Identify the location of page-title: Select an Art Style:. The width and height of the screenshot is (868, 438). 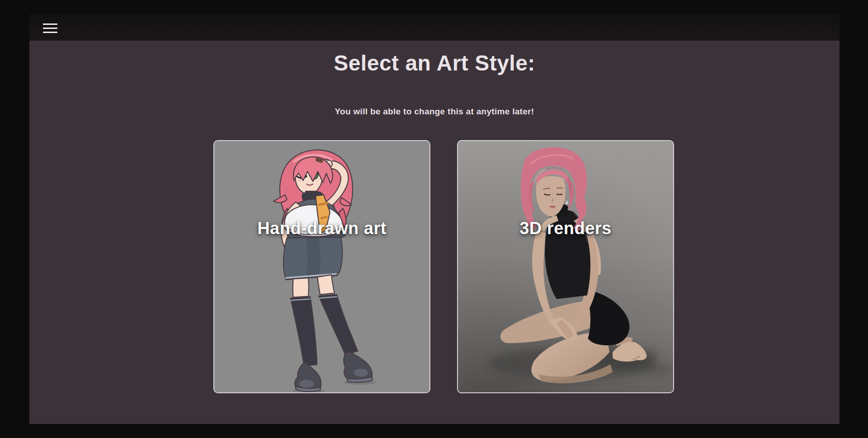
(434, 63).